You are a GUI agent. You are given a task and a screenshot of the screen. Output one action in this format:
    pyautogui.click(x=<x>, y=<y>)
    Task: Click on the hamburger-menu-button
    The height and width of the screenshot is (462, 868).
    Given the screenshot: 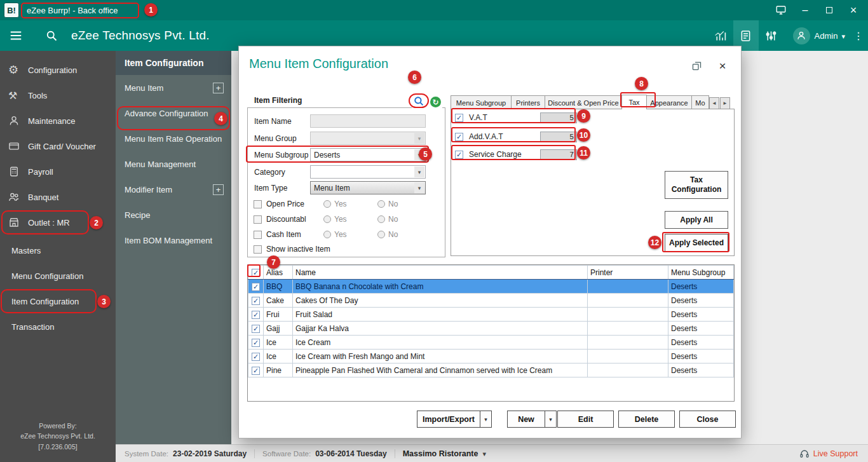 What is the action you would take?
    pyautogui.click(x=16, y=36)
    